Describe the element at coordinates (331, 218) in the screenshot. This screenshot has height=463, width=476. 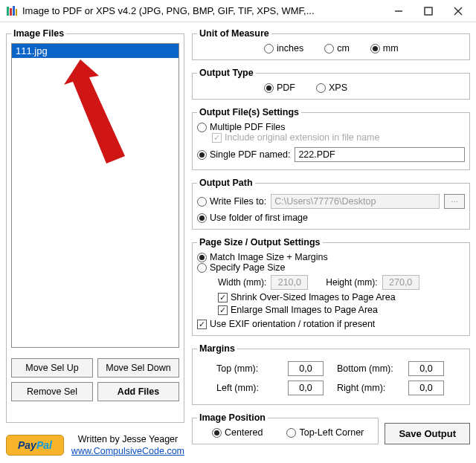
I see `use-folder-radio: Use folder of first image` at that location.